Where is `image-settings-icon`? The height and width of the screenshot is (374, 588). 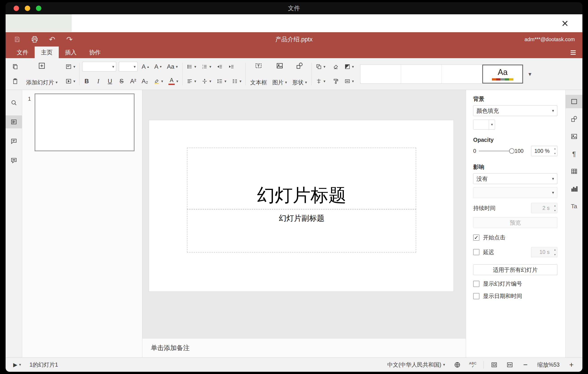 image-settings-icon is located at coordinates (574, 136).